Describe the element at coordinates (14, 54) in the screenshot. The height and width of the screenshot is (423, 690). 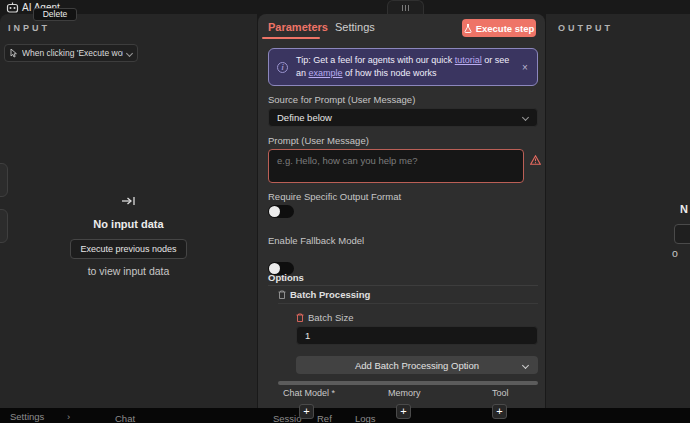
I see `cursor-icon` at that location.